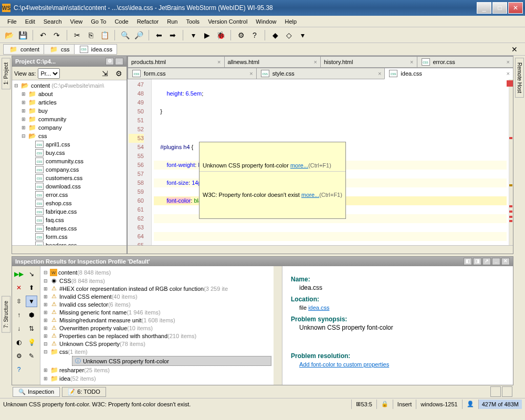 This screenshot has height=420, width=525. I want to click on debug-button: 🐞, so click(220, 35).